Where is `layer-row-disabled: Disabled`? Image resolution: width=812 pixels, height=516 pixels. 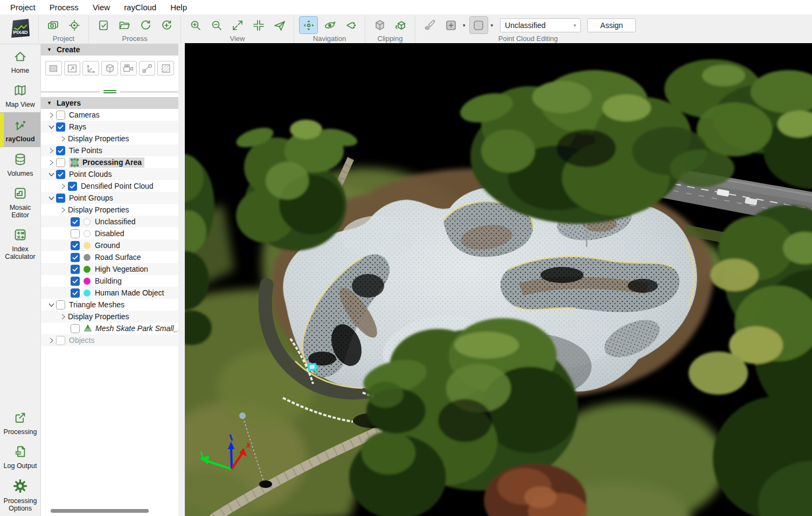
layer-row-disabled: Disabled is located at coordinates (110, 233).